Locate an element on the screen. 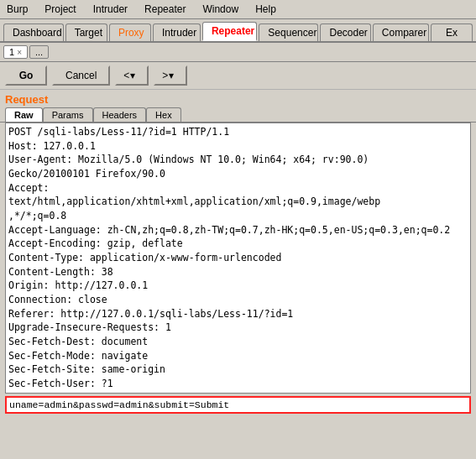 The height and width of the screenshot is (459, 476). menu-project: Project is located at coordinates (60, 9).